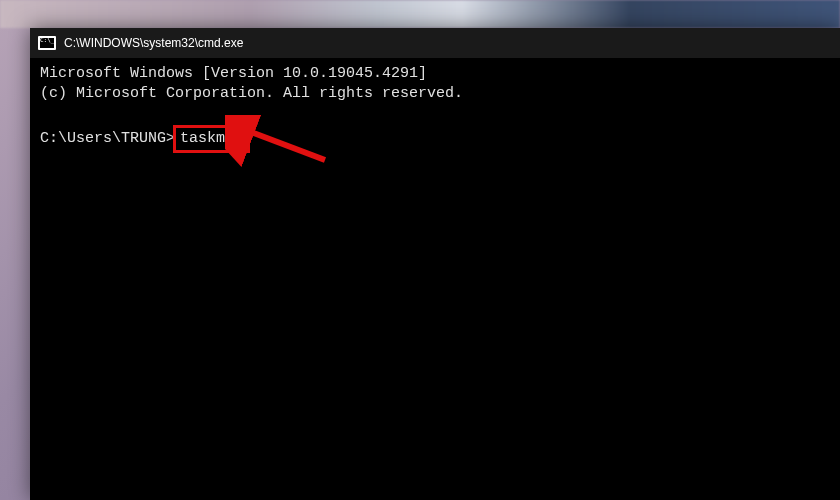 The width and height of the screenshot is (840, 500). What do you see at coordinates (154, 43) in the screenshot?
I see `window-title: C:\WINDOWS\system32\cmd.exe` at bounding box center [154, 43].